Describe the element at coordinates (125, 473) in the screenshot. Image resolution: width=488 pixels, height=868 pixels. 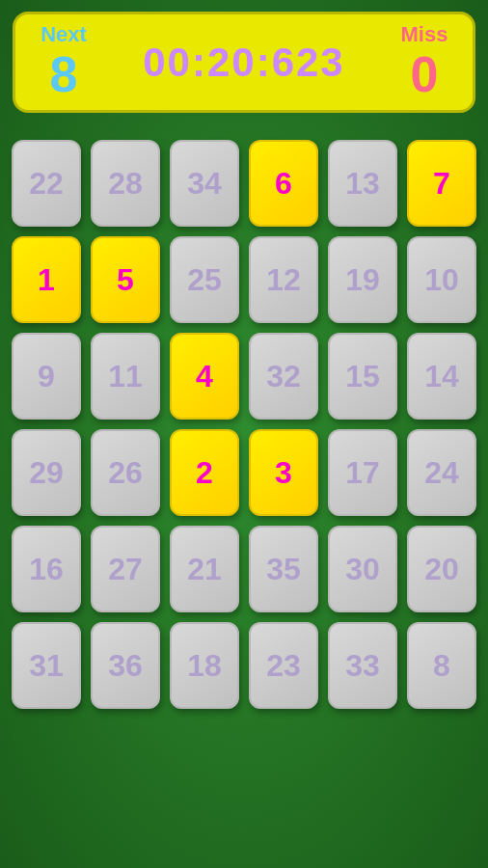
I see `card-26: 26` at that location.